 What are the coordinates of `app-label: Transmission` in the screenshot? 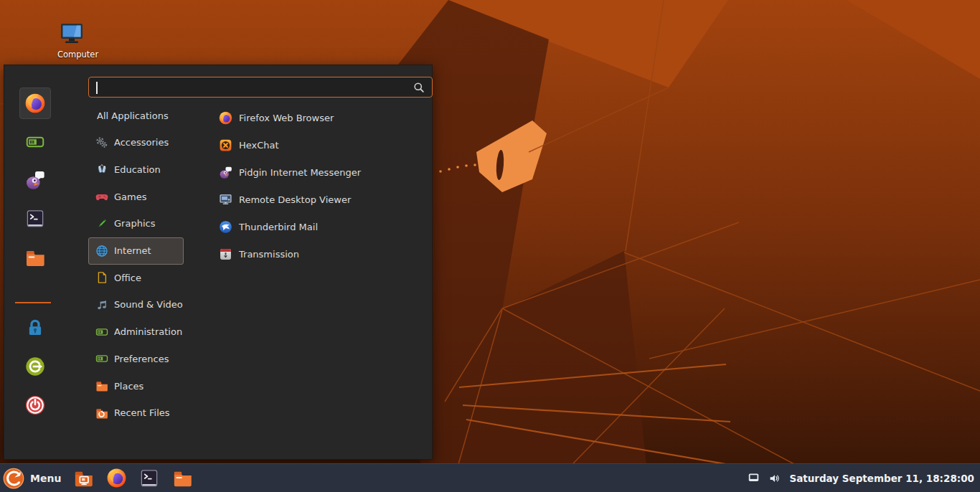 It's located at (269, 254).